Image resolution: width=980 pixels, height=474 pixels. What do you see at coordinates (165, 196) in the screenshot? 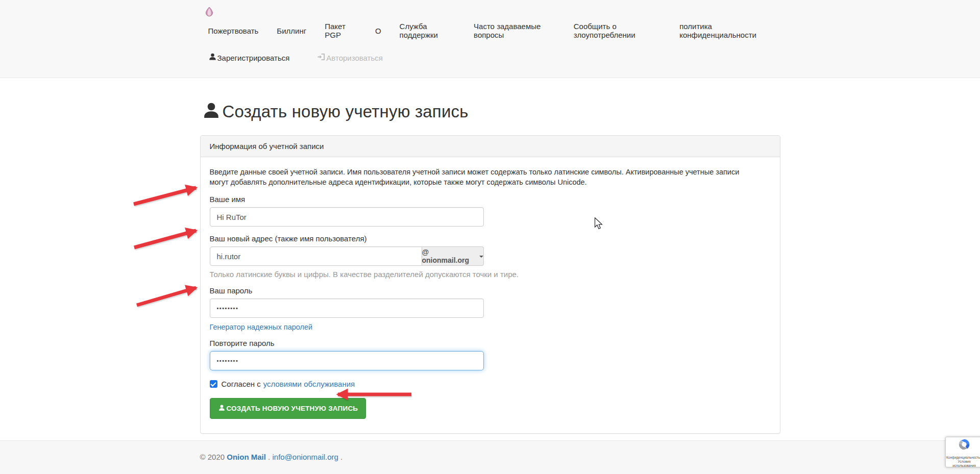
I see `annotation-arrow-name-field` at bounding box center [165, 196].